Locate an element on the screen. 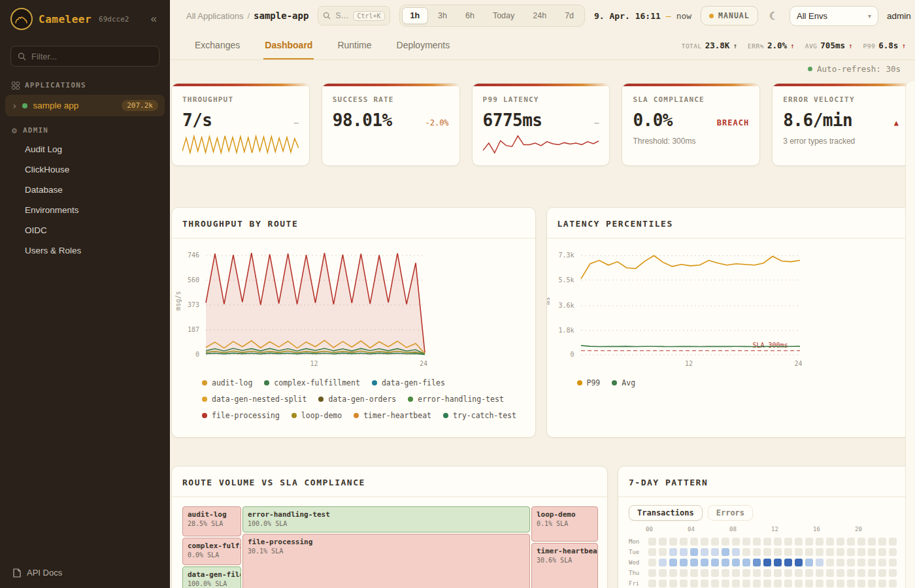 This screenshot has width=915, height=588. breadcrumb-root: All Applications is located at coordinates (214, 16).